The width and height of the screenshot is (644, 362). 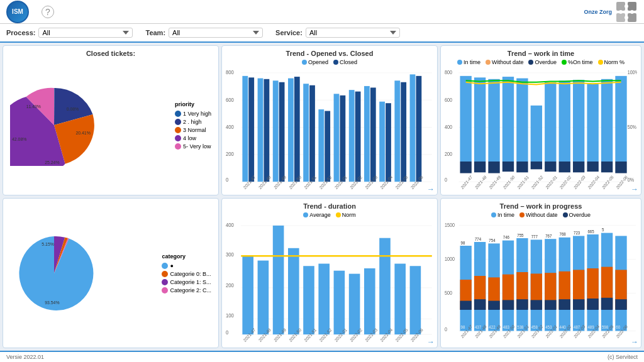 I want to click on trend-opened-closed-card: Trend - Opened vs. Closed Opened Closed …, so click(x=330, y=121).